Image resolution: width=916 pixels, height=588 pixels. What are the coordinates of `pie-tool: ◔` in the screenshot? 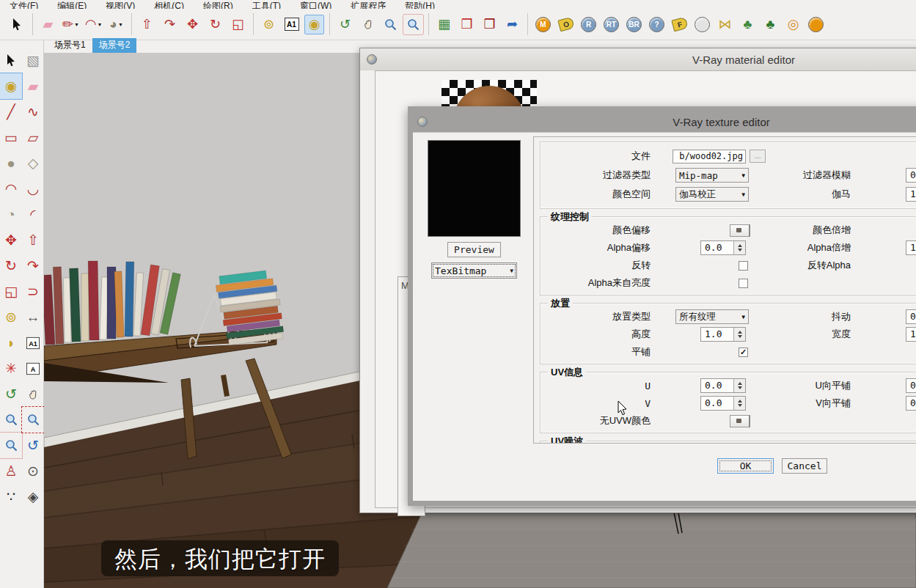 It's located at (11, 214).